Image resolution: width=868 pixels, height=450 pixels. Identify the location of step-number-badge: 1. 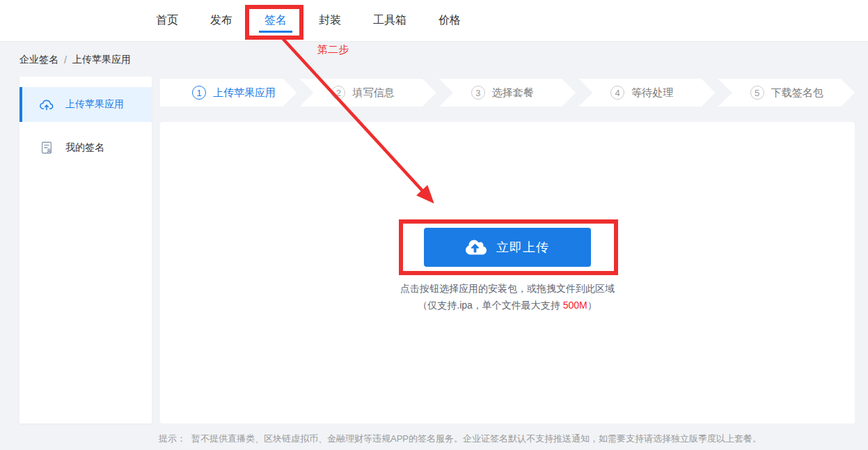
(199, 93).